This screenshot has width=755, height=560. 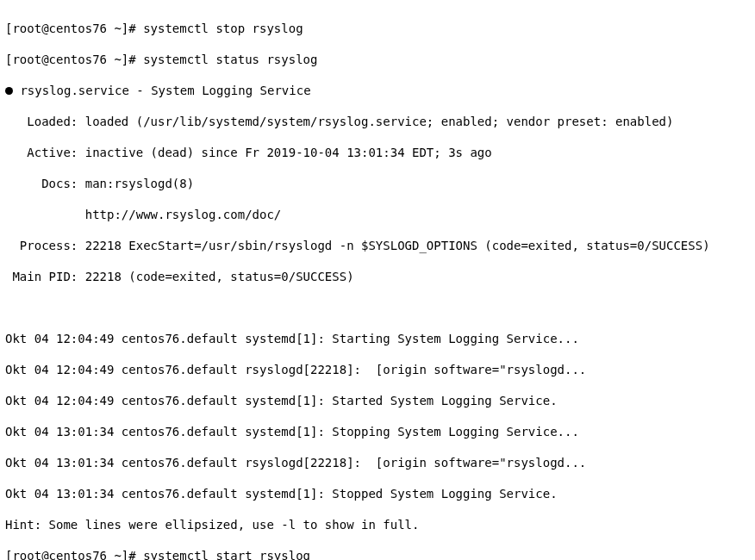 What do you see at coordinates (378, 525) in the screenshot?
I see `hint-line: Hint: Some lines were ellipsized, use -l…` at bounding box center [378, 525].